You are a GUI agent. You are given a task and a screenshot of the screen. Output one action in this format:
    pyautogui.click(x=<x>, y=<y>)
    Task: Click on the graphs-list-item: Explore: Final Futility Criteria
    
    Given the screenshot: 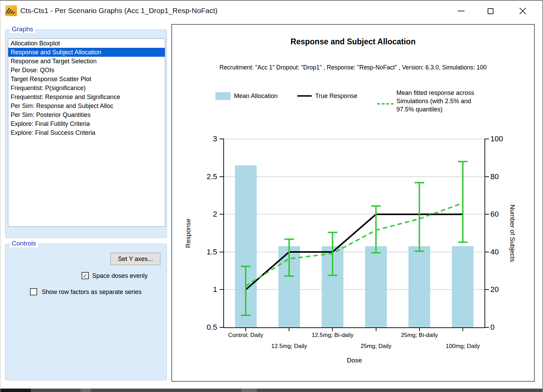 What is the action you would take?
    pyautogui.click(x=87, y=124)
    